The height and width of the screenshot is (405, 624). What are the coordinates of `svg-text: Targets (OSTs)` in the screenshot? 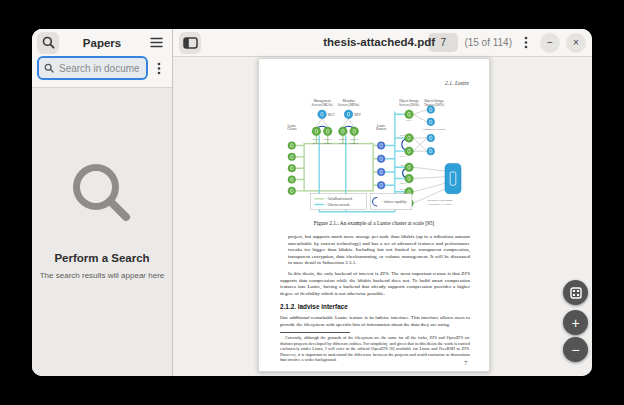 It's located at (434, 105).